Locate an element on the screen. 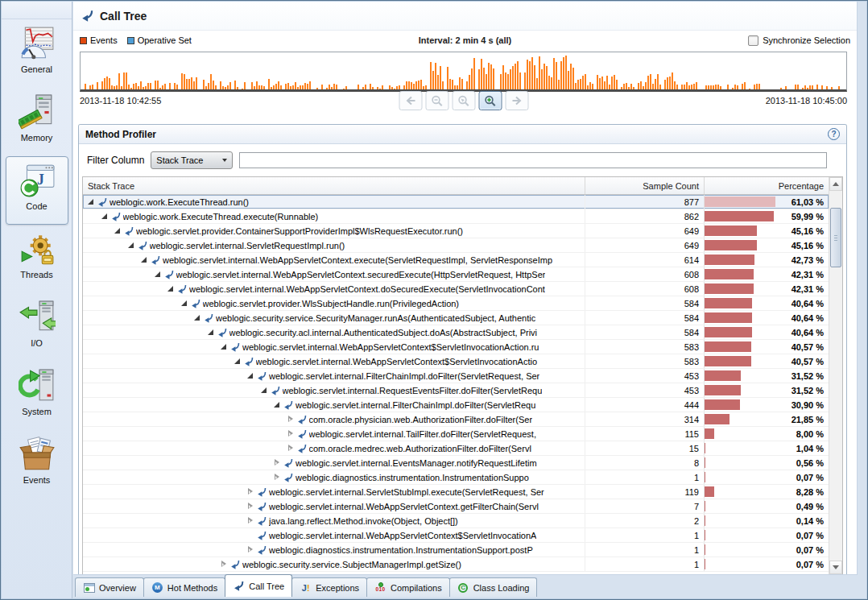 The width and height of the screenshot is (868, 600). table-row: weblogic.servlet.internal.ServletRequest… is located at coordinates (456, 246).